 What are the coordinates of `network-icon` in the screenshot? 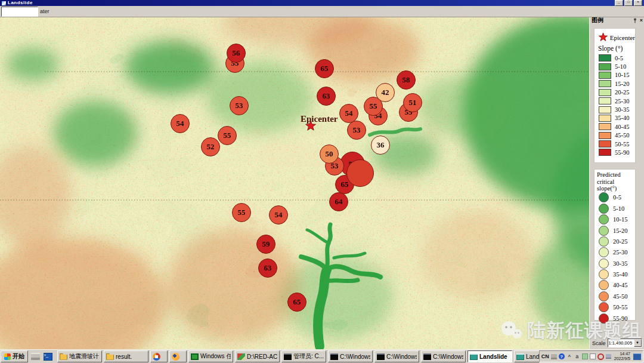 It's located at (608, 356).